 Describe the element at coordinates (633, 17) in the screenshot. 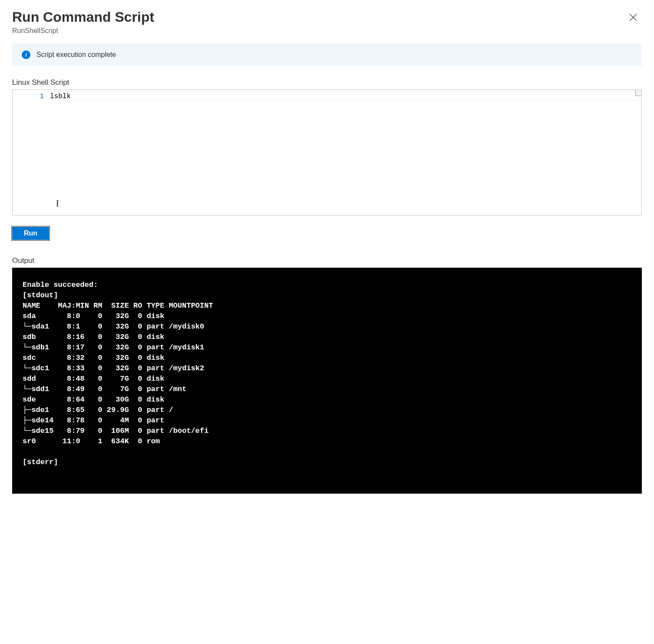

I see `close-button` at that location.